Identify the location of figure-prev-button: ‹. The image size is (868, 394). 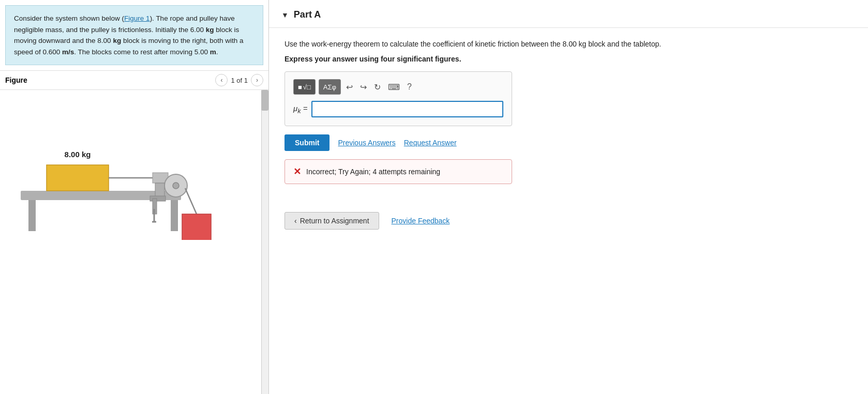
(221, 80).